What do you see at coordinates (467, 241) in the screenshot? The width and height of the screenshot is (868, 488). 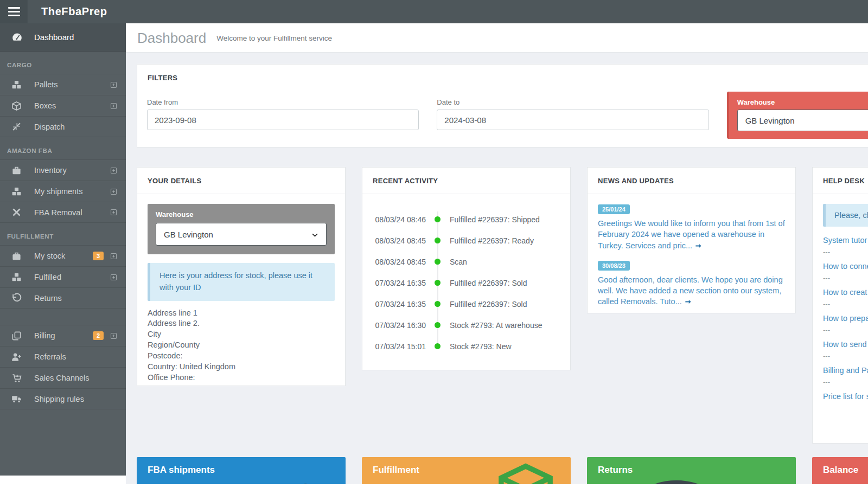 I see `activity-row: 08/03/24 08:45 Fulfilled #226397: Ready` at bounding box center [467, 241].